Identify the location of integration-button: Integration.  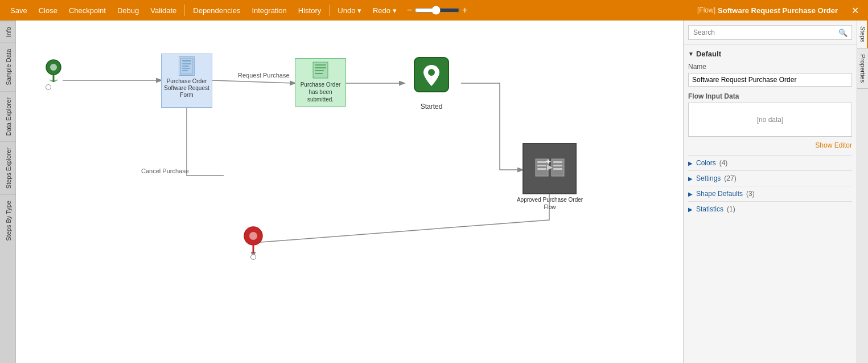
(269, 10).